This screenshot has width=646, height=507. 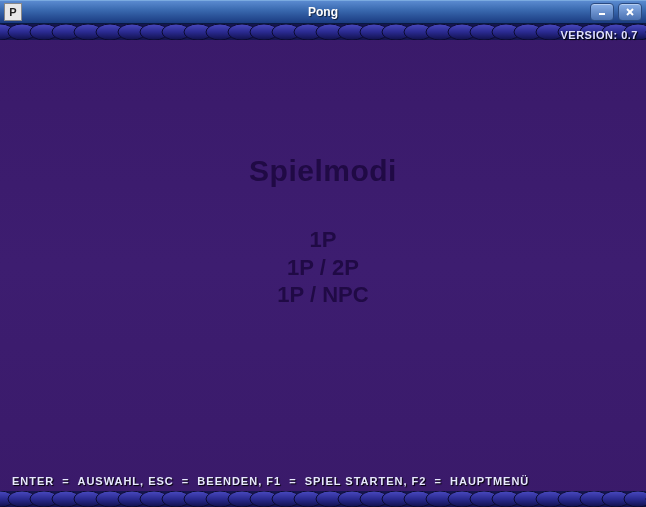 What do you see at coordinates (323, 295) in the screenshot?
I see `menu-option-1p-npc: 1P / NPC` at bounding box center [323, 295].